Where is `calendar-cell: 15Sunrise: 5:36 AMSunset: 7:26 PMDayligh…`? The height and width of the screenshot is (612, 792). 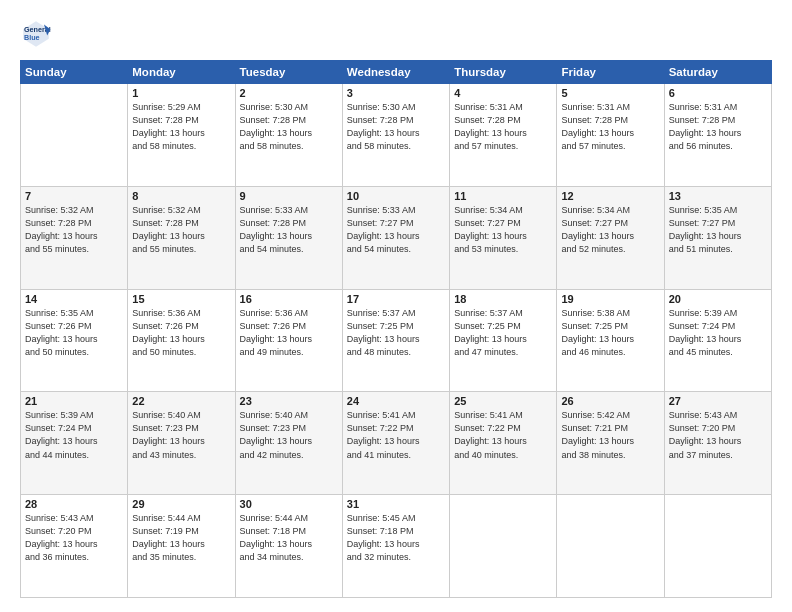 calendar-cell: 15Sunrise: 5:36 AMSunset: 7:26 PMDayligh… is located at coordinates (182, 340).